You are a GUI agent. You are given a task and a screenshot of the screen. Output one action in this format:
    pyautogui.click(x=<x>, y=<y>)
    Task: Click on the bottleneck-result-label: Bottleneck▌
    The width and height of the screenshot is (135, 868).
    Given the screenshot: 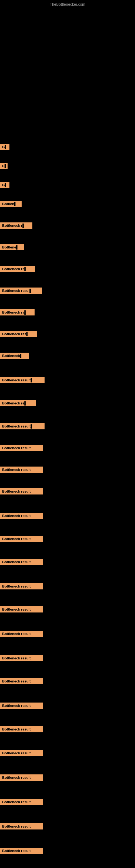 What is the action you would take?
    pyautogui.click(x=15, y=356)
    